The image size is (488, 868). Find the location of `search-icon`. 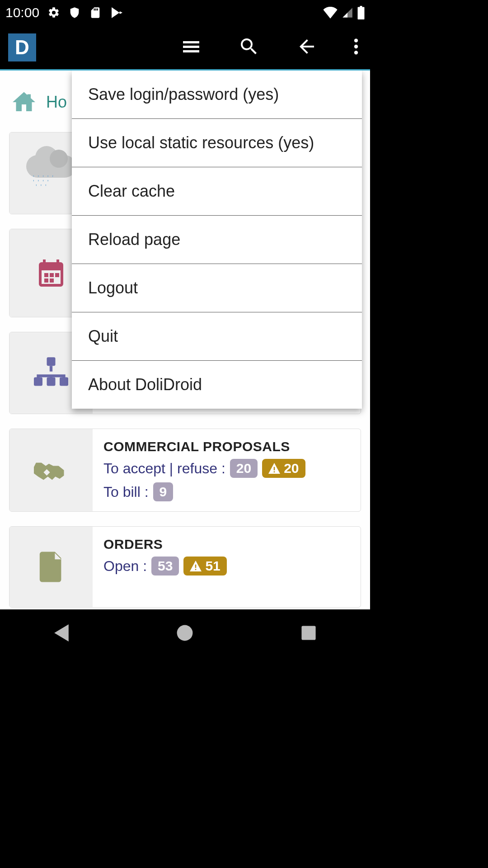

search-icon is located at coordinates (249, 47).